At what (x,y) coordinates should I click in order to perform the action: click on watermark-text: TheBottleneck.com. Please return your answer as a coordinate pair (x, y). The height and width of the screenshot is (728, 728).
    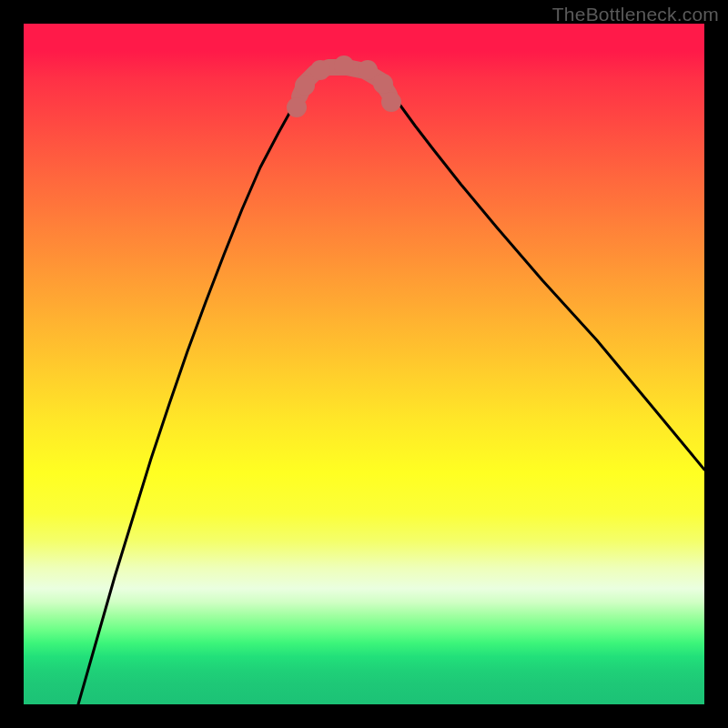
    Looking at the image, I should click on (635, 15).